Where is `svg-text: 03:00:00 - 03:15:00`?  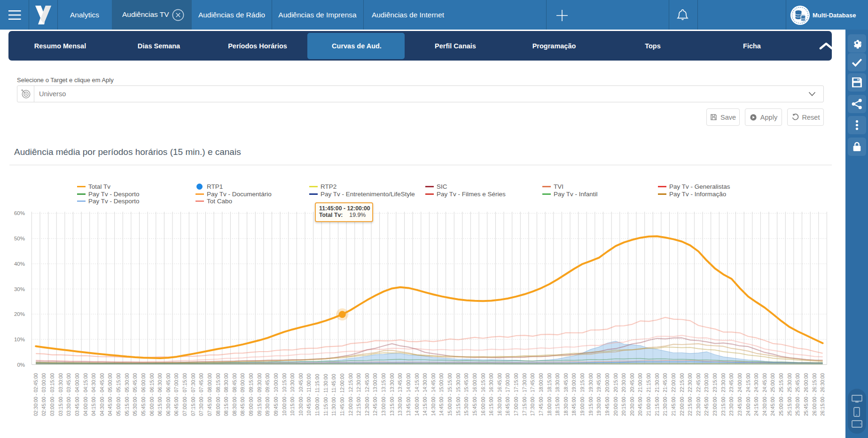
svg-text: 03:00:00 - 03:15:00 is located at coordinates (52, 394).